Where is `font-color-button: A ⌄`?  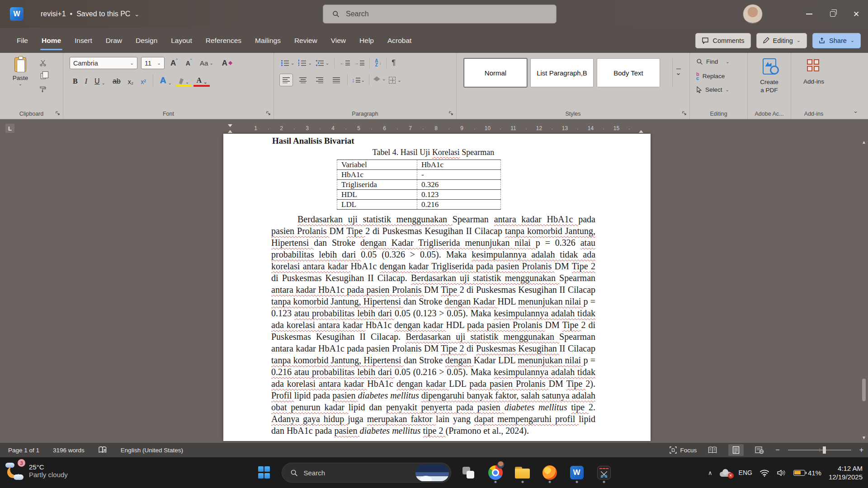 font-color-button: A ⌄ is located at coordinates (202, 80).